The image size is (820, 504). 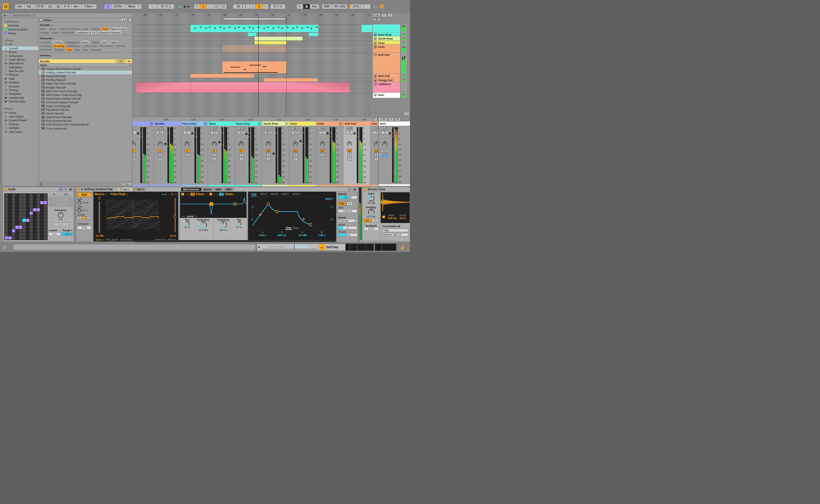 I want to click on filter2-slope-badge: 12, so click(x=222, y=194).